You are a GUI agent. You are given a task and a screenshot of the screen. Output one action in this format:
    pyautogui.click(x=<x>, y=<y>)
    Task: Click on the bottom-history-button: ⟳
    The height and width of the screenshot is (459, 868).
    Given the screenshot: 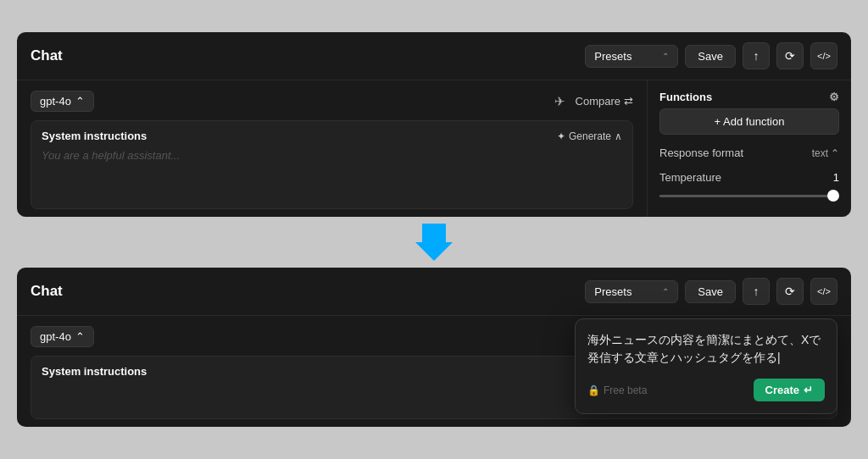 What is the action you would take?
    pyautogui.click(x=790, y=291)
    